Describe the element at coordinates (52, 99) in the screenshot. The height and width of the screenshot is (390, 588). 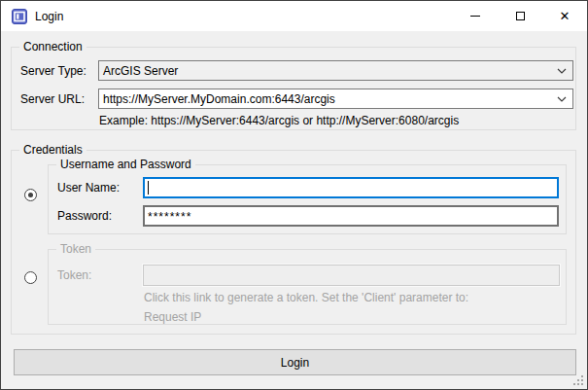
I see `server-url-label: Server URL:` at that location.